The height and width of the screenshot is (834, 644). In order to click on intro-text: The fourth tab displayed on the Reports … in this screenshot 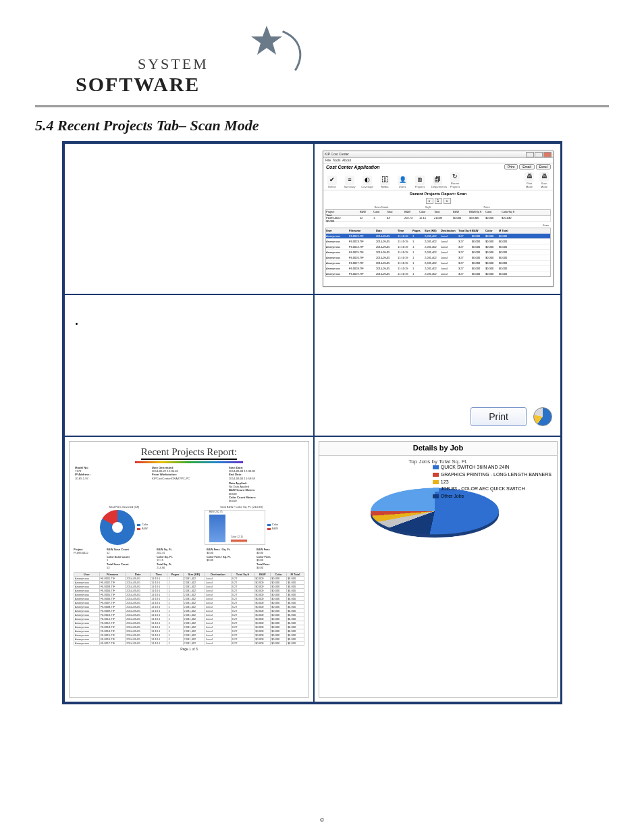, I will do `click(189, 162)`.